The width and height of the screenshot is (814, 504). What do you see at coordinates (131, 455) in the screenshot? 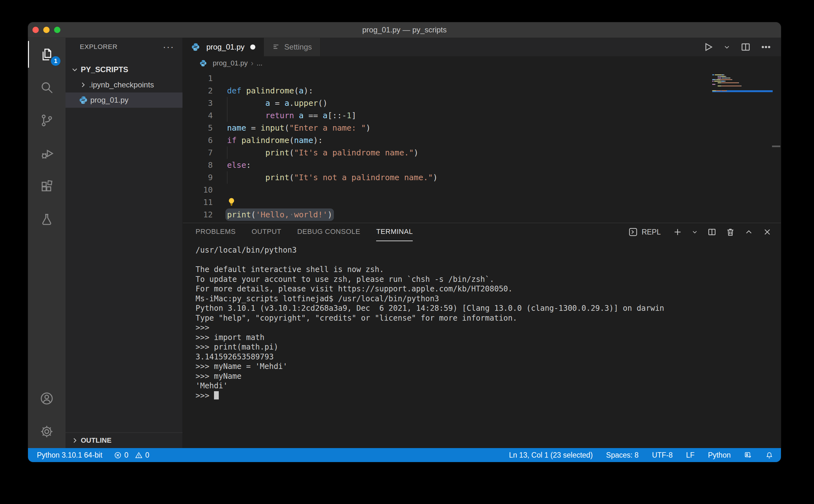
I see `status-problems: 0 0` at bounding box center [131, 455].